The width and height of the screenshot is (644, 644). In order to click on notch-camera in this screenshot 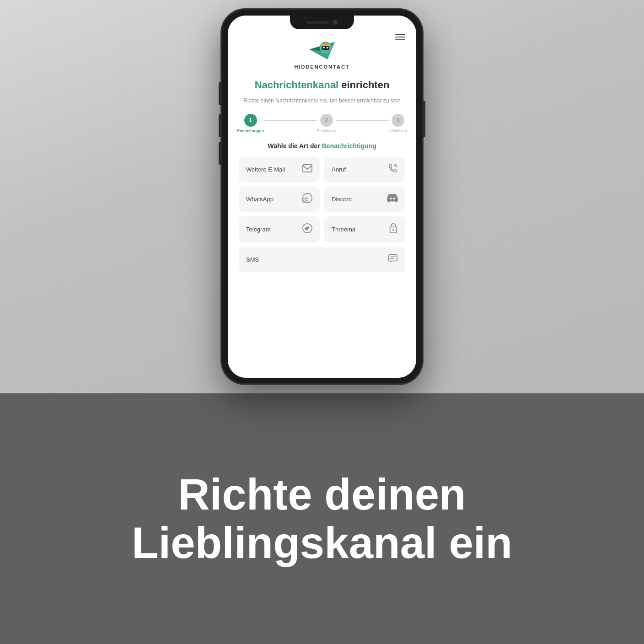, I will do `click(335, 22)`.